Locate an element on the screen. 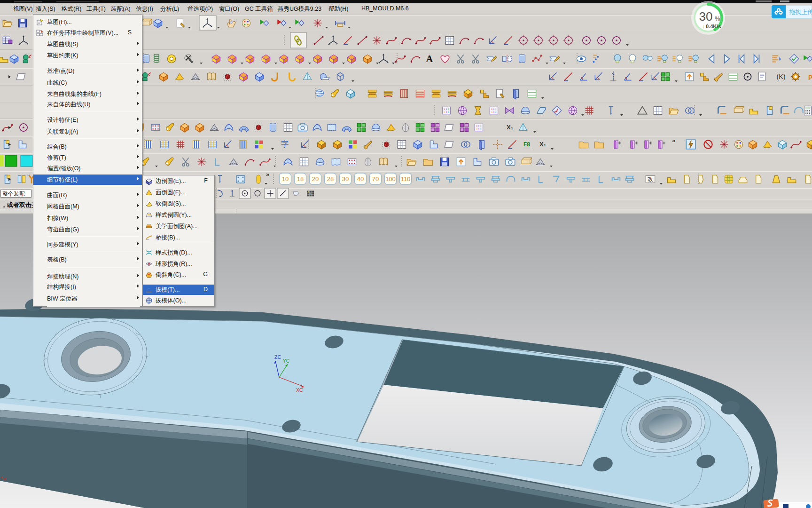 This screenshot has height=508, width=812. svg-text: 70 is located at coordinates (375, 179).